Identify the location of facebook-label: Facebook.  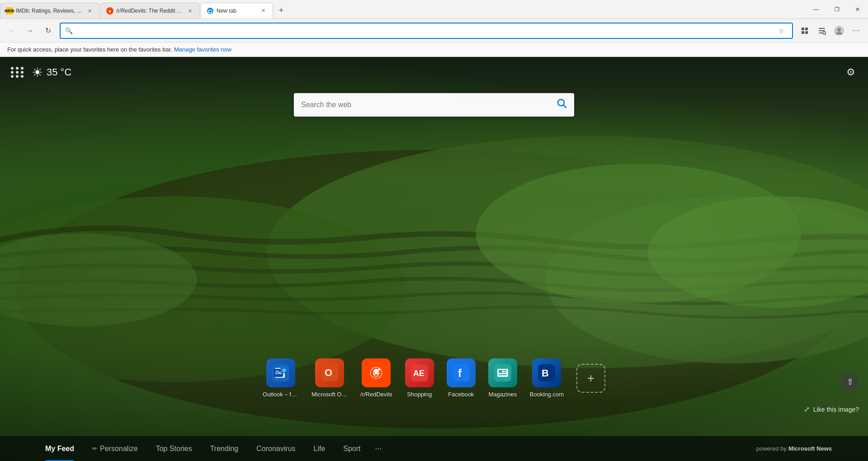
(461, 394).